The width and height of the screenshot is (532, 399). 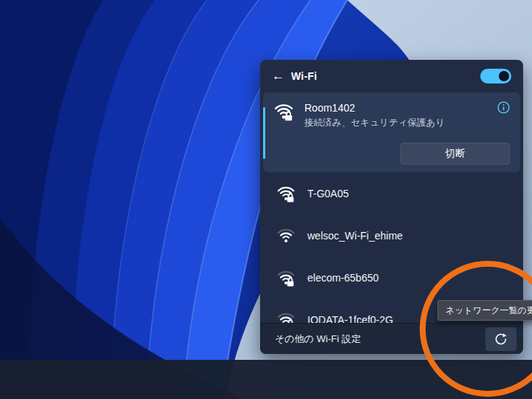 What do you see at coordinates (375, 108) in the screenshot?
I see `connected-ssid: Room1402` at bounding box center [375, 108].